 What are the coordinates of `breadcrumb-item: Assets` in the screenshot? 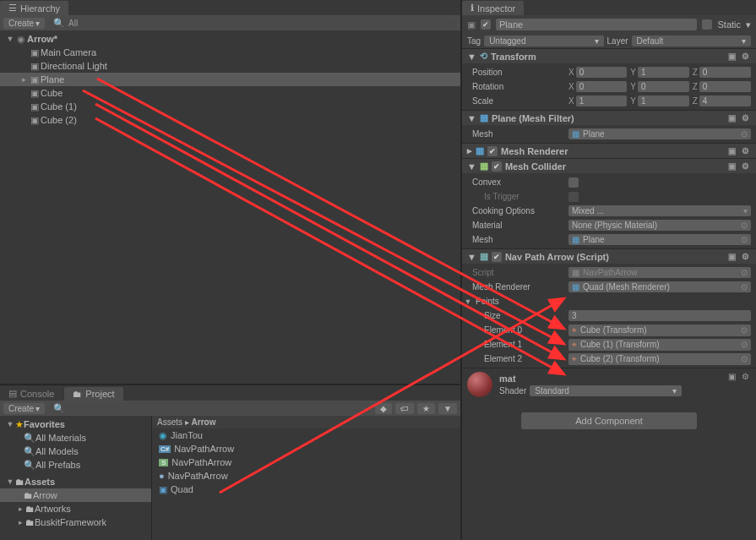 It's located at (170, 423).